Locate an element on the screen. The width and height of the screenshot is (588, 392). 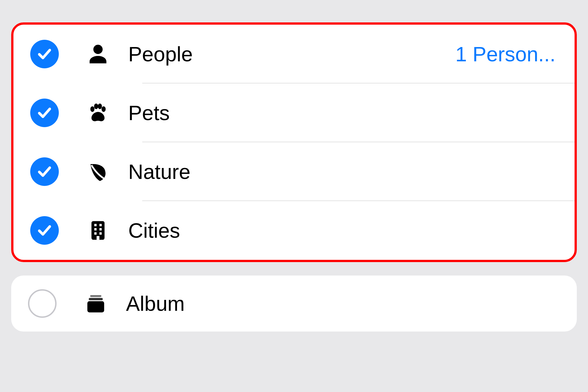
label-cities: Cities is located at coordinates (343, 231).